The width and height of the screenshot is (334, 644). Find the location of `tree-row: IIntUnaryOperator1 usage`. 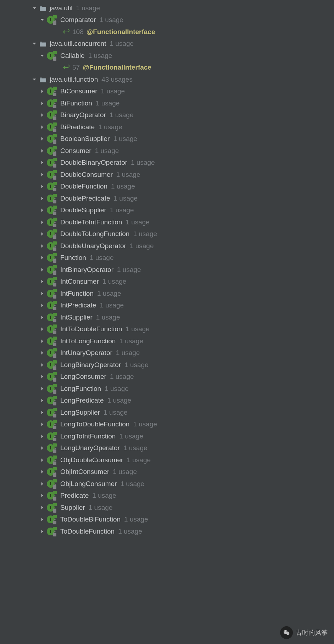

tree-row: IIntUnaryOperator1 usage is located at coordinates (167, 353).